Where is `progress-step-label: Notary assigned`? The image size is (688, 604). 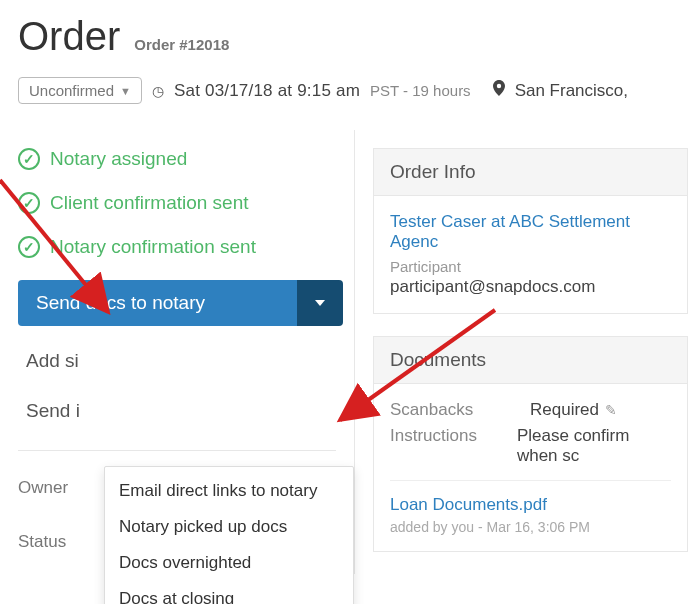
progress-step-label: Notary assigned is located at coordinates (118, 159).